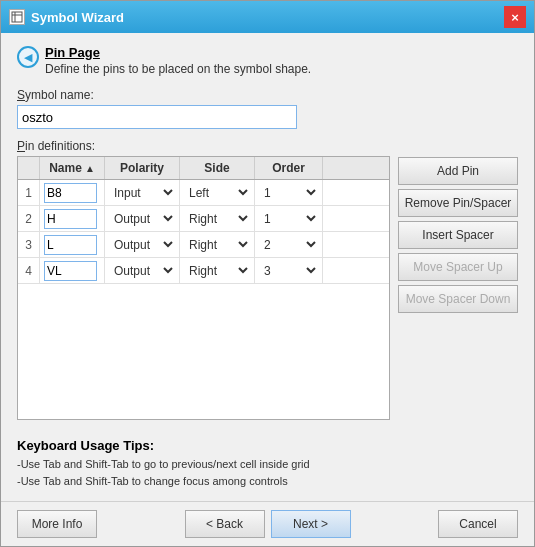  I want to click on cell-order-1: 123, so click(289, 192).